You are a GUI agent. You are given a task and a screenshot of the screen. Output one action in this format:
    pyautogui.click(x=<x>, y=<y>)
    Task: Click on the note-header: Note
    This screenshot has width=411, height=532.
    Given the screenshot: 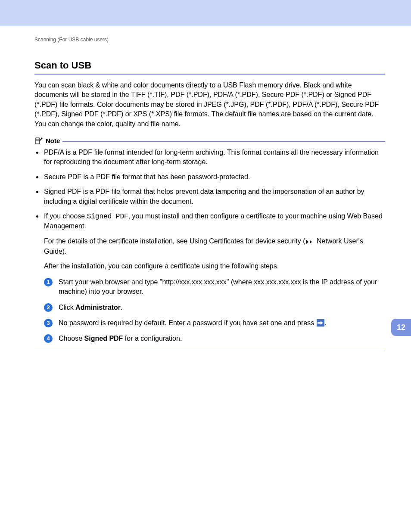 What is the action you would take?
    pyautogui.click(x=210, y=141)
    